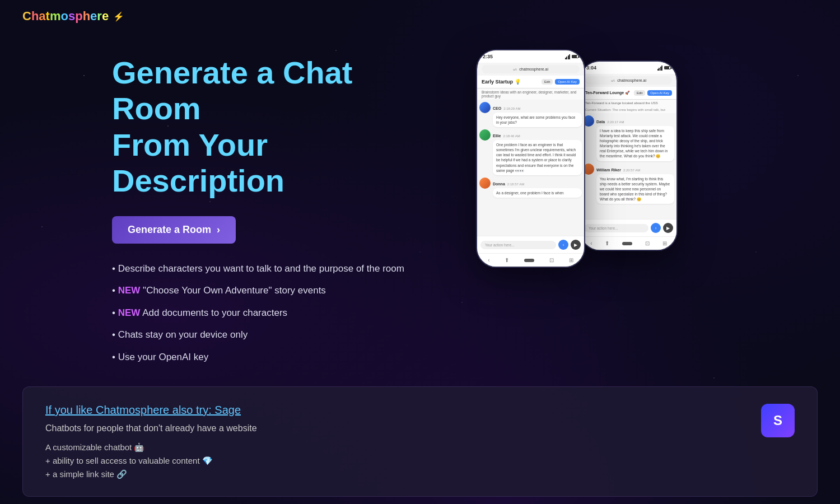  Describe the element at coordinates (668, 228) in the screenshot. I see `record-button-secondary: ▶` at that location.